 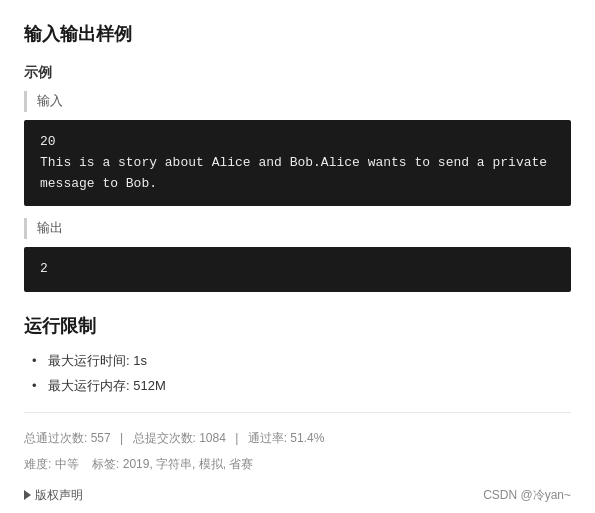 What do you see at coordinates (180, 438) in the screenshot?
I see `total-submit: 总提交次数: 1084` at bounding box center [180, 438].